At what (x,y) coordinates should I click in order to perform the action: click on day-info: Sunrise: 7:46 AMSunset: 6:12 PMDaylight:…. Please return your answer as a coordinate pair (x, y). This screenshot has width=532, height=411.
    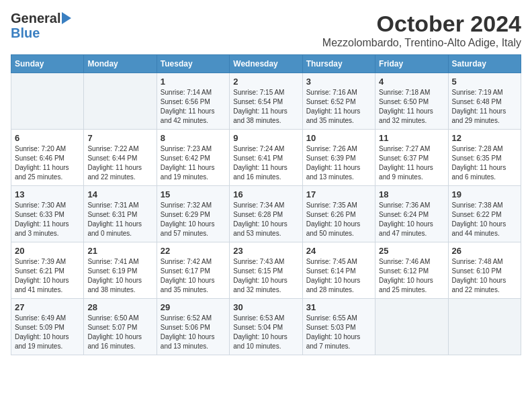
    Looking at the image, I should click on (411, 276).